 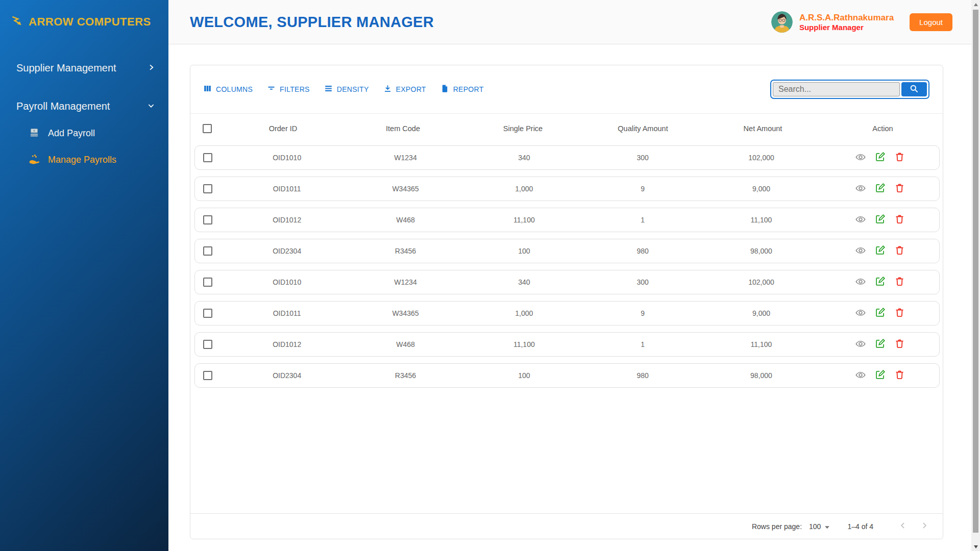 I want to click on money-bundle-icon, so click(x=34, y=134).